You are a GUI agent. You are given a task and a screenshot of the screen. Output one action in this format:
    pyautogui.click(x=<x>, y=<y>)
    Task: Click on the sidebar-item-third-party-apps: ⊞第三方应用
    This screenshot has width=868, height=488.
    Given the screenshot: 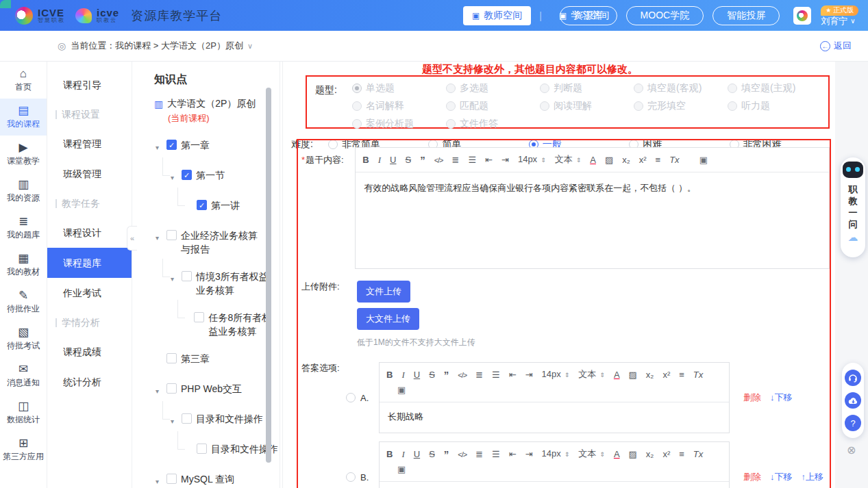 What is the action you would take?
    pyautogui.click(x=23, y=450)
    